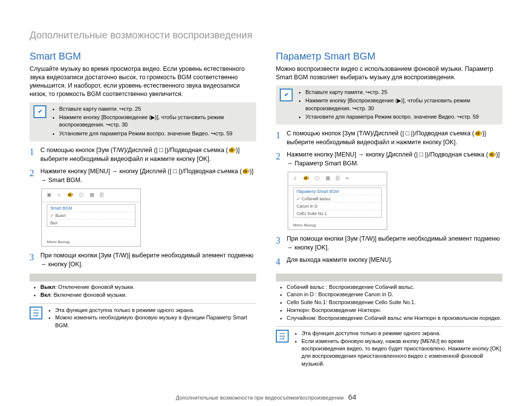  I want to click on submenu-item: Вкл: Включение фоновой музыки., so click(148, 295).